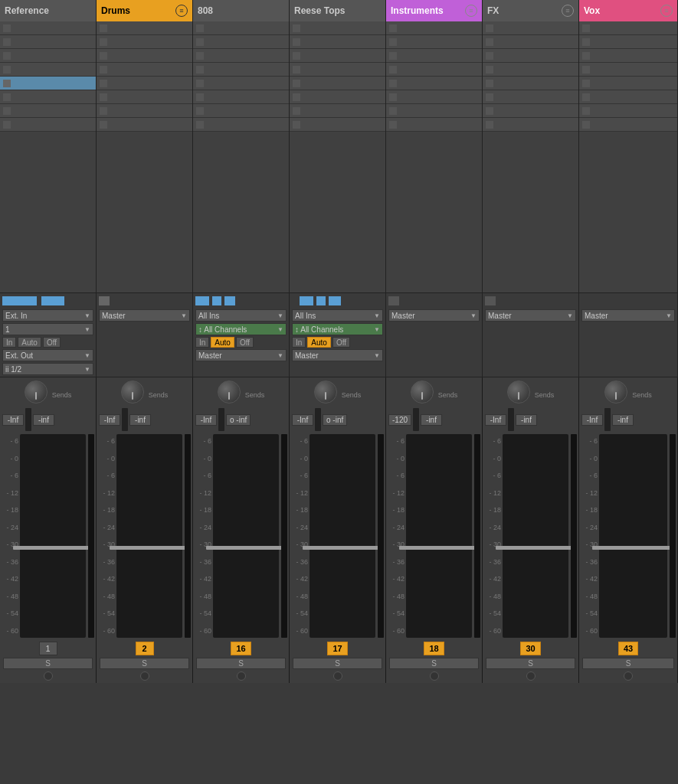 This screenshot has height=784, width=678. I want to click on track-num-reese: 17, so click(337, 648).